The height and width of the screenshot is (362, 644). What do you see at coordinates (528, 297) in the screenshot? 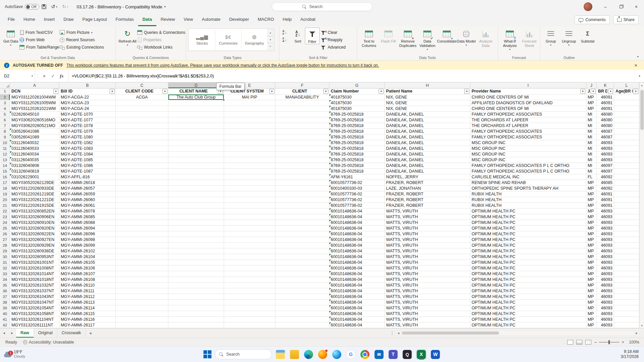
I see `cell-I37: OPTIMUM HEALTH PC` at bounding box center [528, 297].